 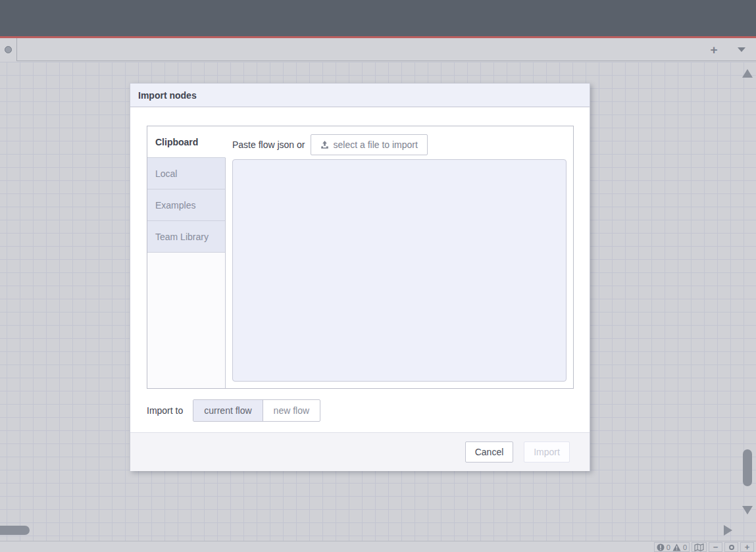 What do you see at coordinates (360, 95) in the screenshot?
I see `dialog-titlebar: Import nodes` at bounding box center [360, 95].